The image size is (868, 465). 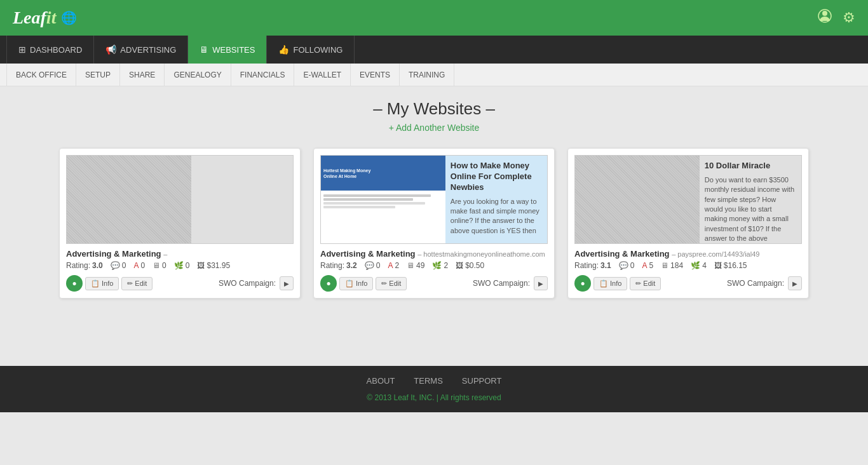 What do you see at coordinates (688, 266) in the screenshot?
I see `card-rating-3: Rating: 3.1 💬 0 A 5 🖥 184 🌿 4` at bounding box center [688, 266].